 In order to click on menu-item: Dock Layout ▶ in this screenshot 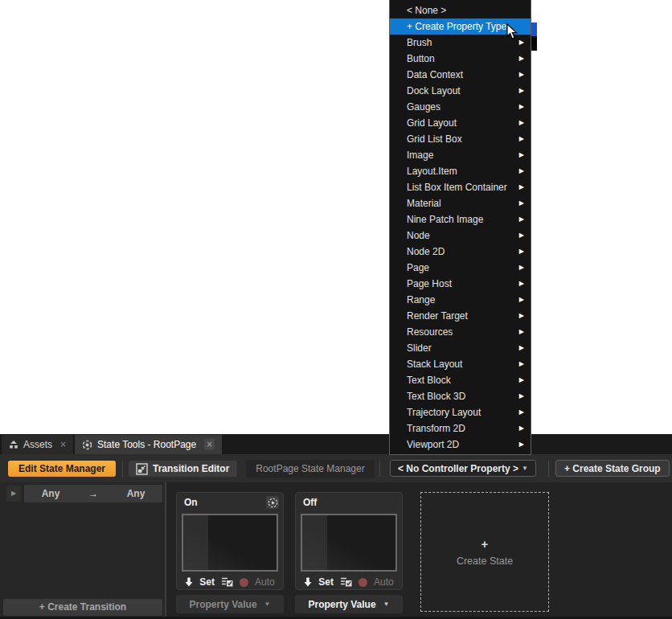, I will do `click(460, 91)`.